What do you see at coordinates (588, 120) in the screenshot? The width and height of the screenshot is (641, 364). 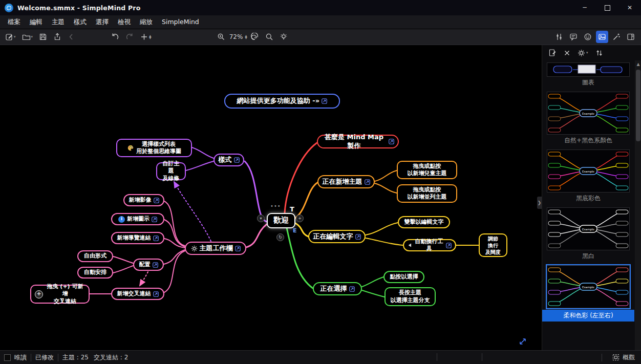 I see `style-theme-1: Example自然+黑色系顏色` at bounding box center [588, 120].